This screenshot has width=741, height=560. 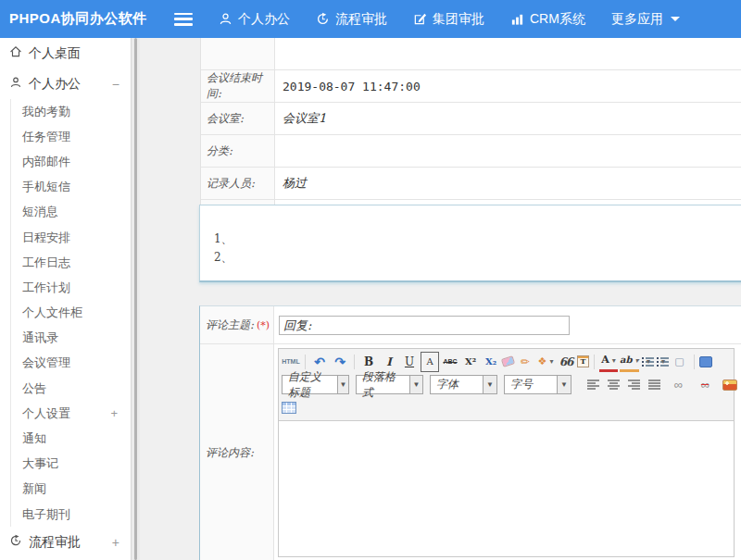 I want to click on scrollbar-thumb, so click(x=135, y=299).